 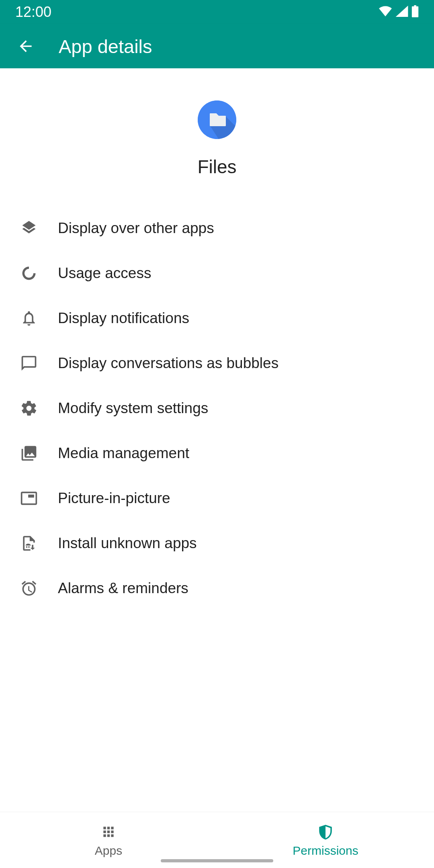 I want to click on perm-modify-system-settings: Modify system settings, so click(x=217, y=408).